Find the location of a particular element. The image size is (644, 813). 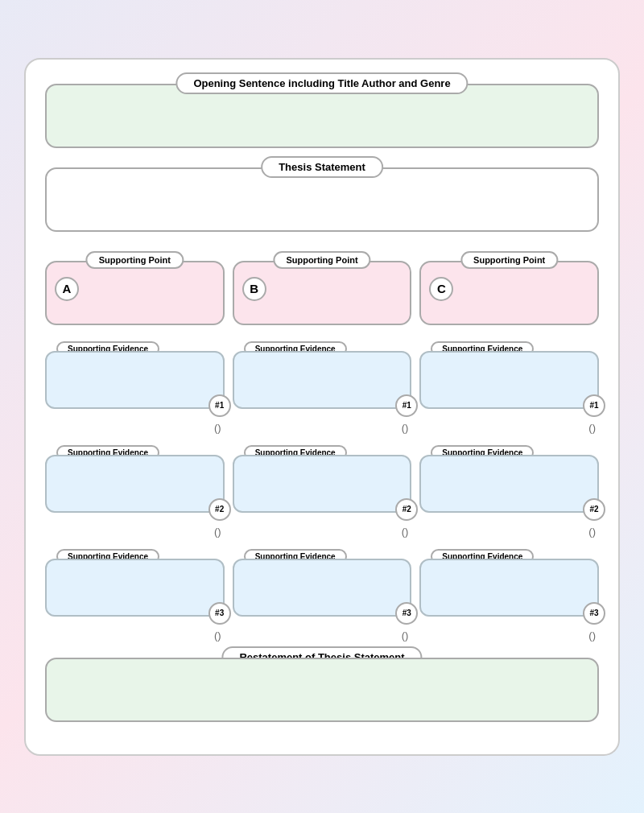

paren-3-1: () is located at coordinates (509, 428).